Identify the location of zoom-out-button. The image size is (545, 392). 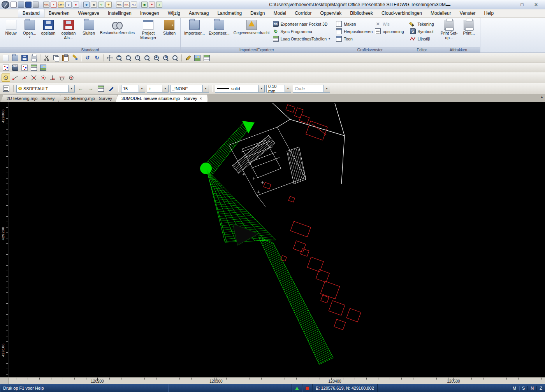
(128, 58).